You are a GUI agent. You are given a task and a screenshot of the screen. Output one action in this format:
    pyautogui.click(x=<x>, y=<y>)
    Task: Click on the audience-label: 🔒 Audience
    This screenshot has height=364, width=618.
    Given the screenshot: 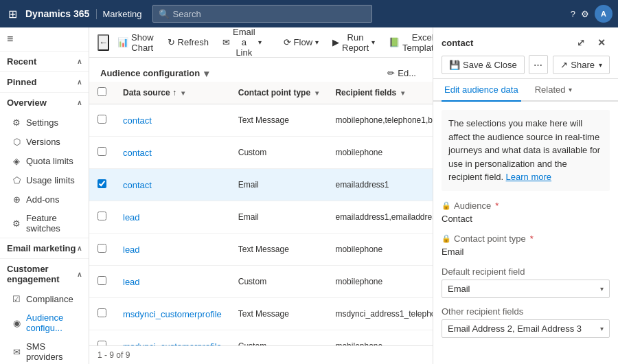 What is the action you would take?
    pyautogui.click(x=526, y=206)
    